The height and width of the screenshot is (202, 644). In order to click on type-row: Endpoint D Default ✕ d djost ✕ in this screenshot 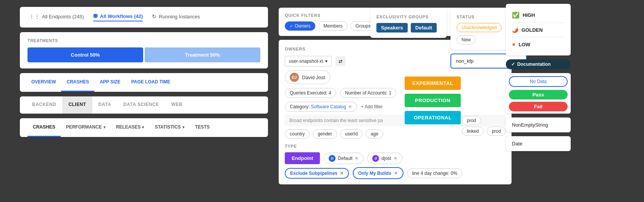, I will do `click(395, 158)`.